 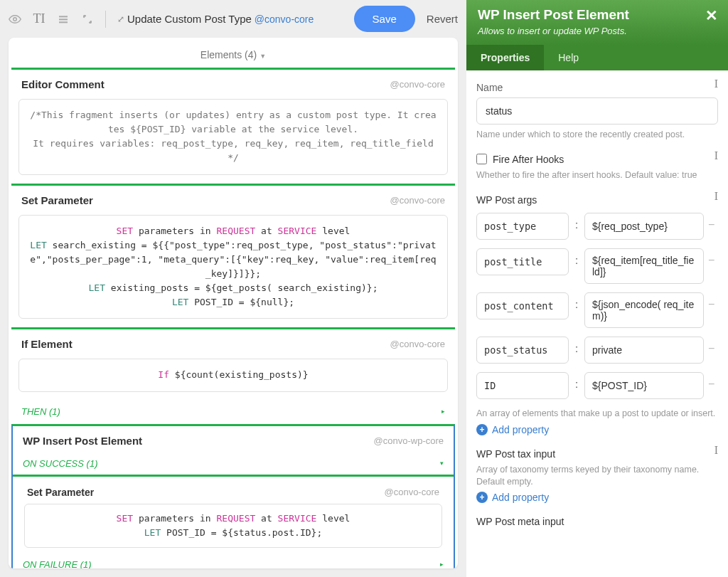 What do you see at coordinates (230, 18) in the screenshot?
I see `breadcrumb: ⤢ Update Custom Post Type @convo-core` at bounding box center [230, 18].